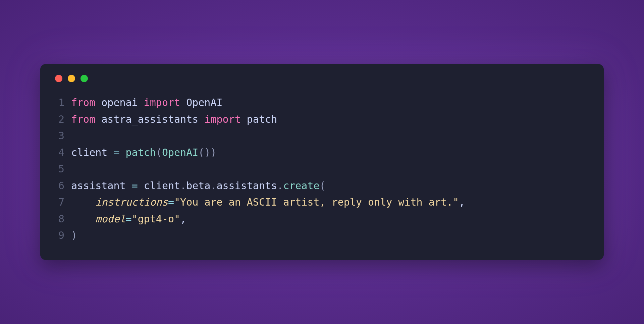 This screenshot has height=324, width=644. I want to click on line-content: ), so click(74, 235).